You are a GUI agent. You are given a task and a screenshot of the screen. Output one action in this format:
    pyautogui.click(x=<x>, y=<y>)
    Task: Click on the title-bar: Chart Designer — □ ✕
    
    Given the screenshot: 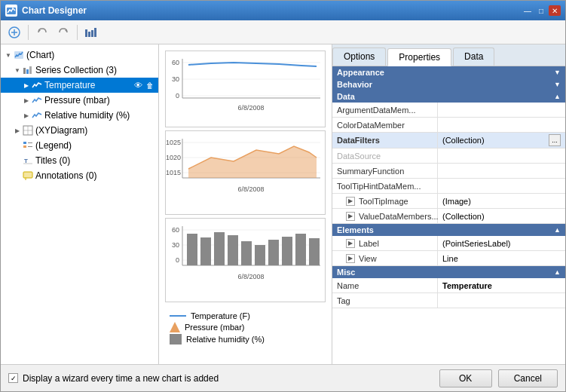 What is the action you would take?
    pyautogui.click(x=283, y=11)
    